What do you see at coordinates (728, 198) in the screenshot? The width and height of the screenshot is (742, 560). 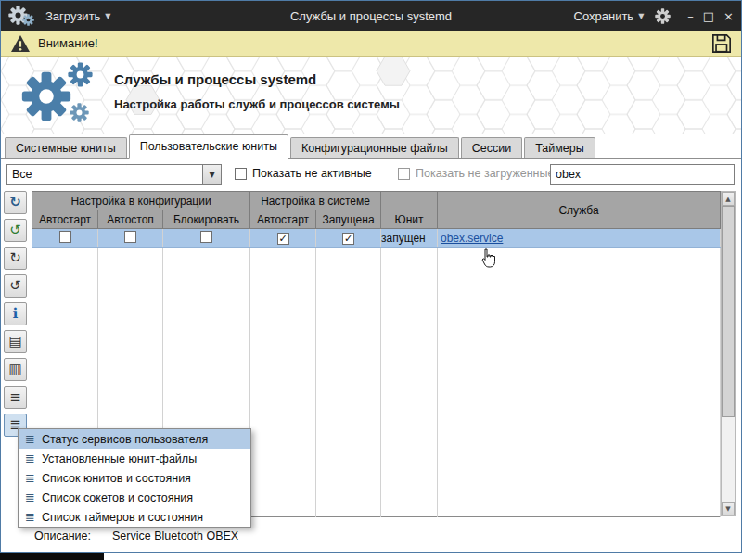 I see `scroll-up-button: ▲` at bounding box center [728, 198].